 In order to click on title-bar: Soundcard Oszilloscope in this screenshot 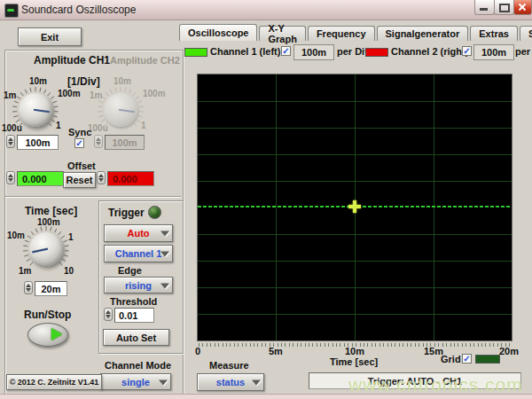, I will do `click(266, 11)`.